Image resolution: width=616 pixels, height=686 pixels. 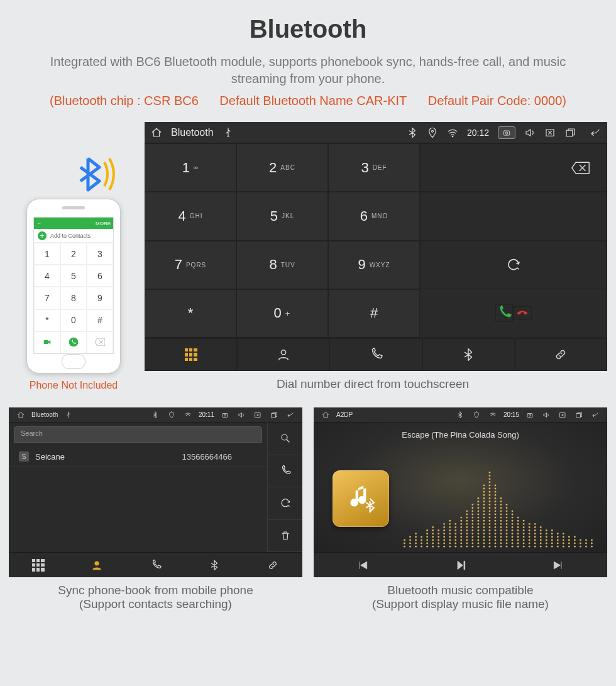 What do you see at coordinates (282, 216) in the screenshot?
I see `key-5: 5JKL` at bounding box center [282, 216].